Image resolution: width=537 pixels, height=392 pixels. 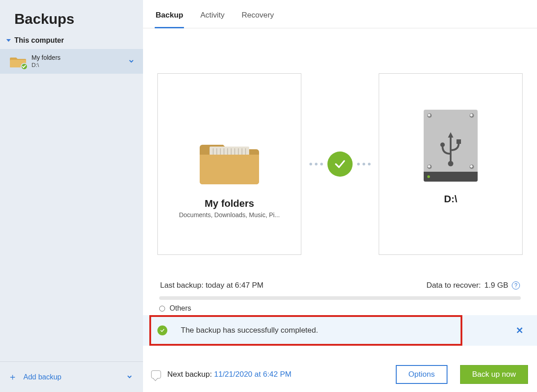 I want to click on tab-backup: Backup, so click(x=169, y=18).